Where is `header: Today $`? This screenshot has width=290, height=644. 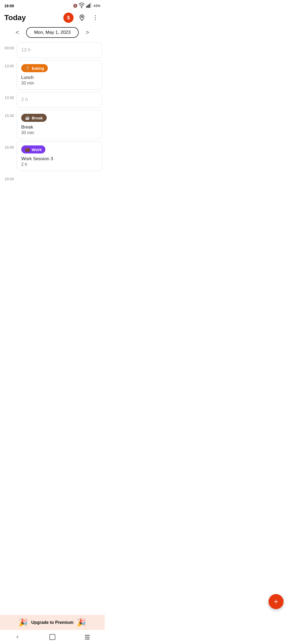
header: Today $ is located at coordinates (52, 18).